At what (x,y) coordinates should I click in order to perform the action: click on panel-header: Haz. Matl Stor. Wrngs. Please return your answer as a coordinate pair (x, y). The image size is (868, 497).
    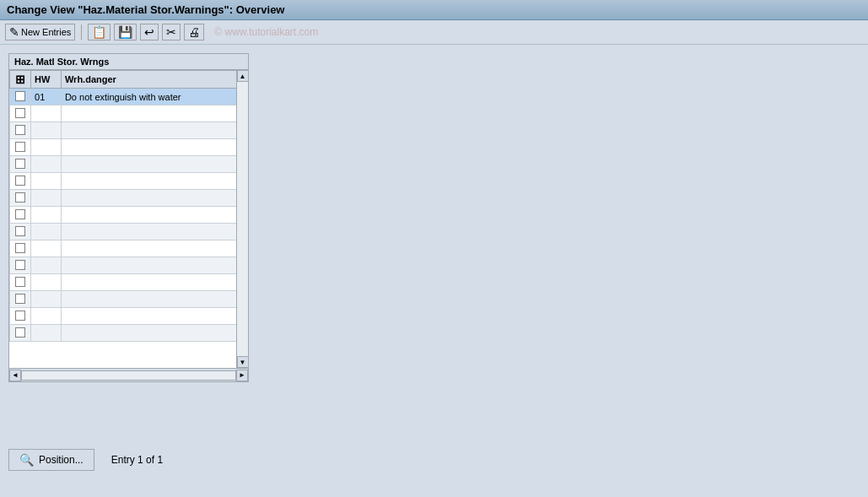
    Looking at the image, I should click on (128, 62).